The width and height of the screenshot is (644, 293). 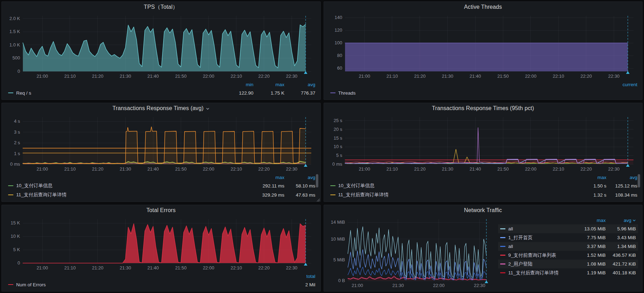 What do you see at coordinates (591, 264) in the screenshot?
I see `series-max-value: 1.08 MiB` at bounding box center [591, 264].